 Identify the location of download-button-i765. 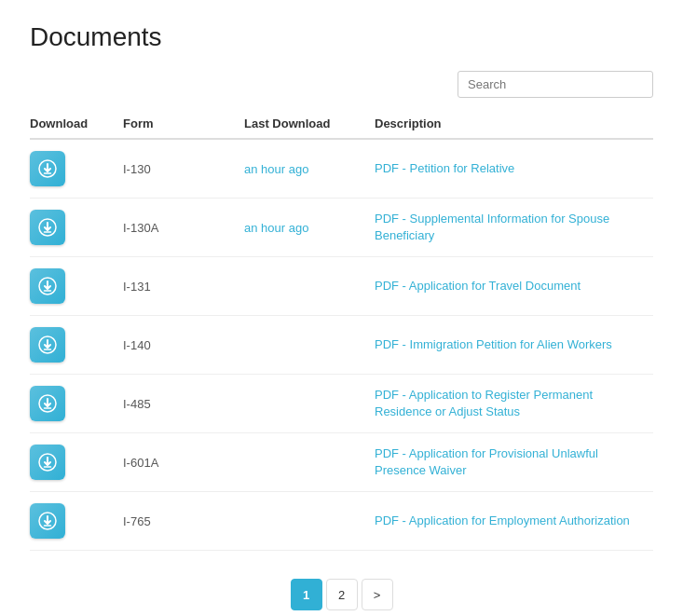
(48, 521).